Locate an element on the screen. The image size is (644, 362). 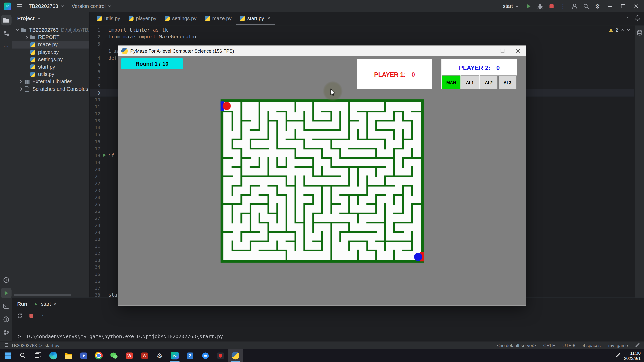
ai-3-button: AI 3 is located at coordinates (508, 82).